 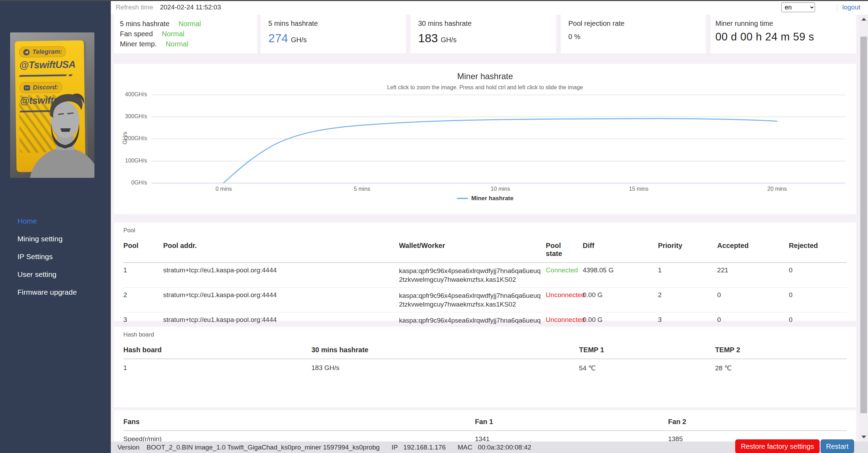 I want to click on fans-section: Fans Fan 1 Fan 2 Speed(r/min) 1341 1385, so click(x=485, y=426).